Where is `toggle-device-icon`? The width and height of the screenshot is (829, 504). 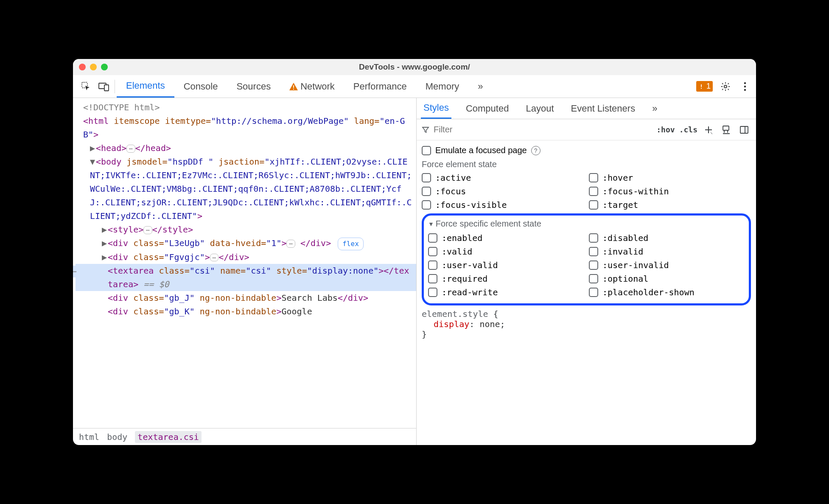 toggle-device-icon is located at coordinates (104, 87).